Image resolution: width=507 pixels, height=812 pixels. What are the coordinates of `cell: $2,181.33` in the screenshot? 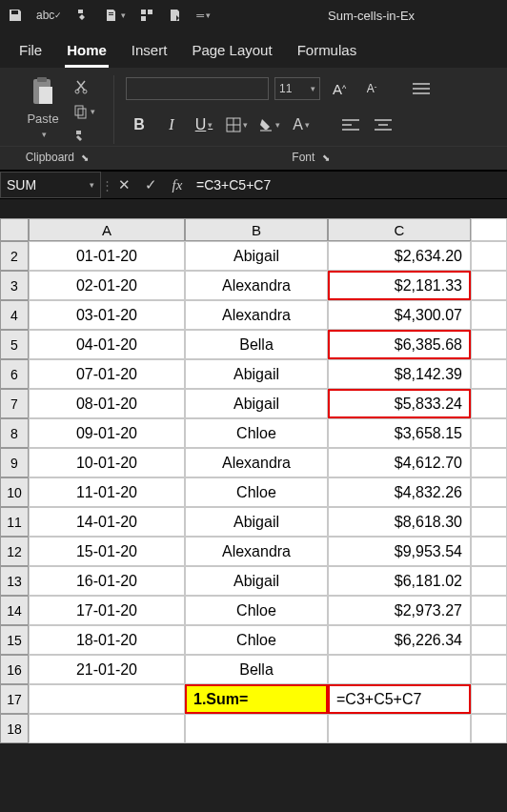 It's located at (399, 286).